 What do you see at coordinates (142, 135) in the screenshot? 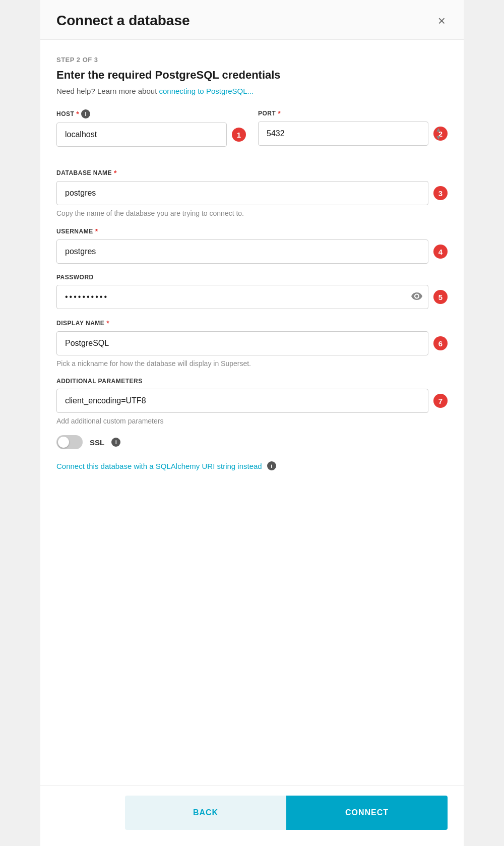
I see `host-input` at bounding box center [142, 135].